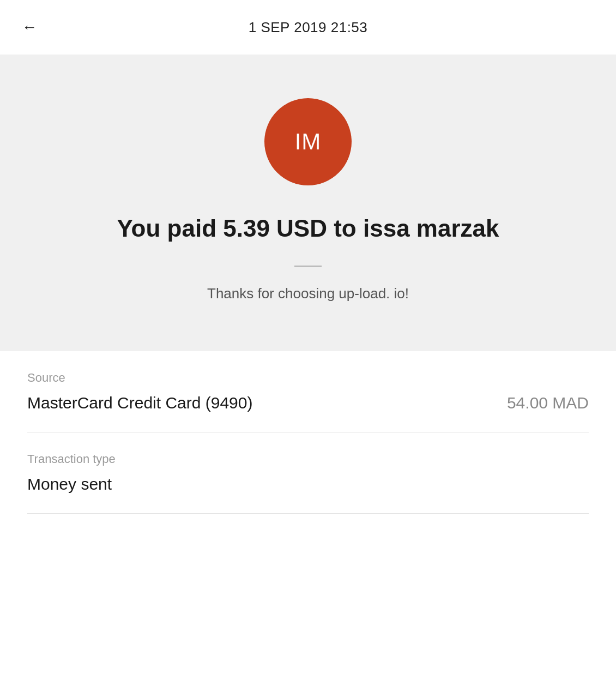 The height and width of the screenshot is (698, 616). I want to click on source-detail-item: Source MasterCard Credit Card (9490) 54.…, so click(308, 392).